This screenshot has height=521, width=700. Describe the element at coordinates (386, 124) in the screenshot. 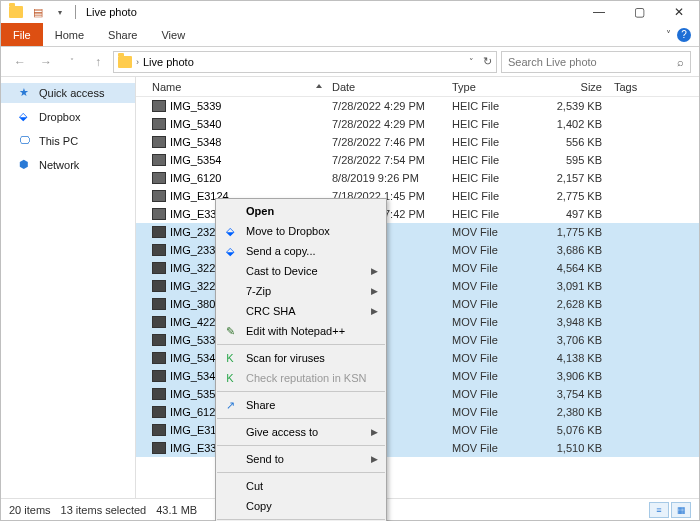

I see `file-date: 7/28/2022 4:29 PM` at that location.